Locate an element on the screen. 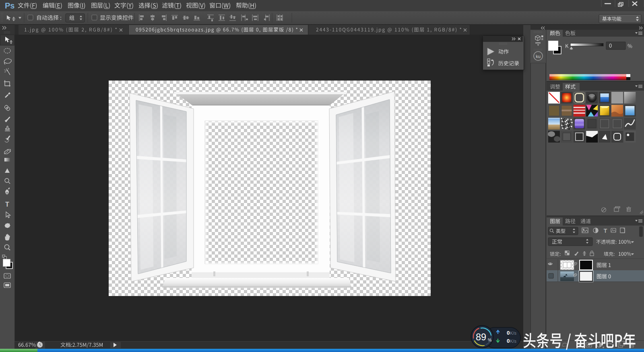 This screenshot has width=644, height=352. svg-text: 89 is located at coordinates (481, 337).